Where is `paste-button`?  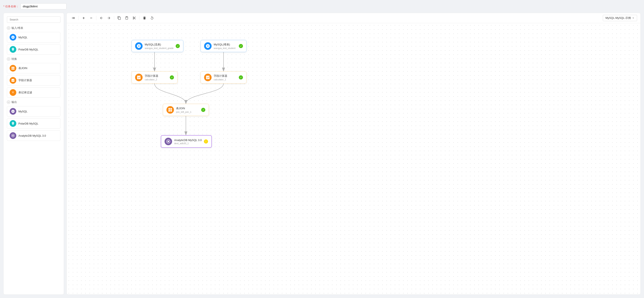 paste-button is located at coordinates (126, 18).